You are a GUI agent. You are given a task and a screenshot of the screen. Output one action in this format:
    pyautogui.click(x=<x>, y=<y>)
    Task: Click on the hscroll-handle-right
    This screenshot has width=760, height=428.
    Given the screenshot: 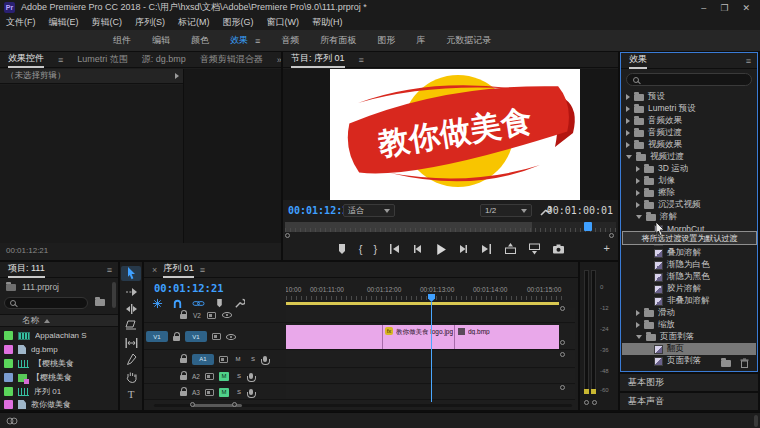 What is the action you would take?
    pyautogui.click(x=234, y=404)
    